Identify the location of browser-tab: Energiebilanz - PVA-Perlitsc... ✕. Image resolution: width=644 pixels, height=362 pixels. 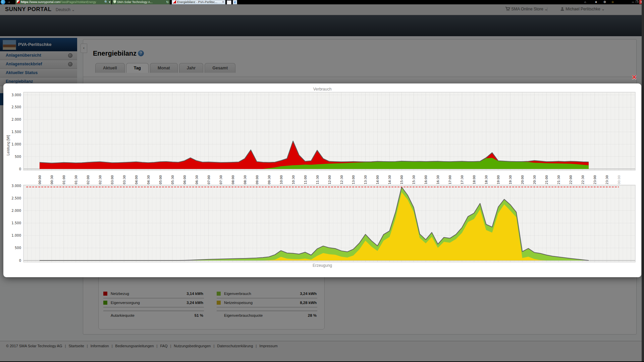
(199, 2).